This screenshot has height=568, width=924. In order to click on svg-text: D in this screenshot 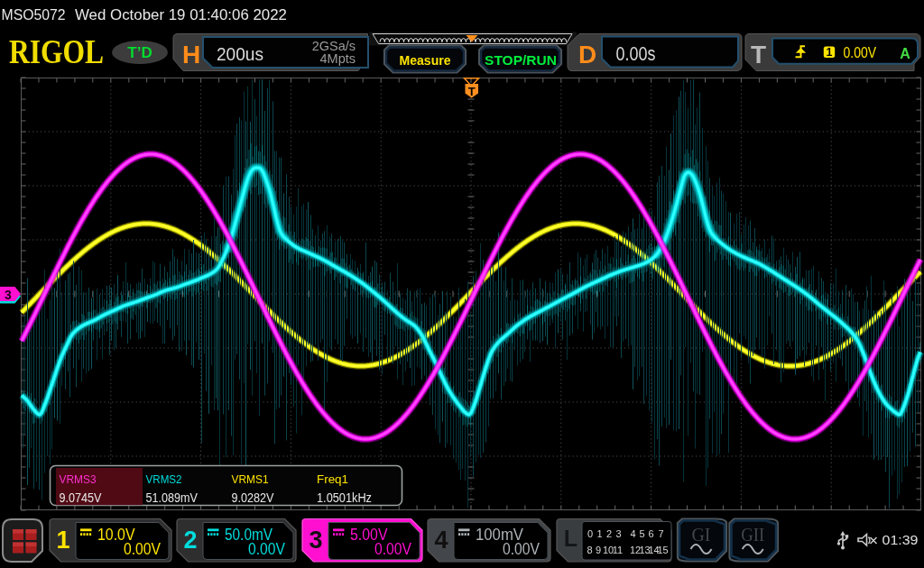, I will do `click(587, 54)`.